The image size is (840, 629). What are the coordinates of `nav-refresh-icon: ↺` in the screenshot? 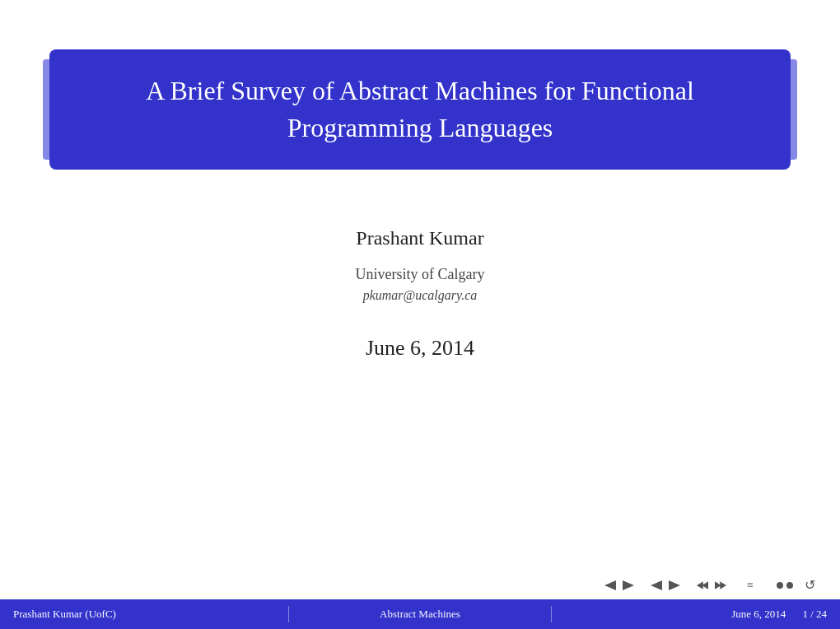 It's located at (810, 585).